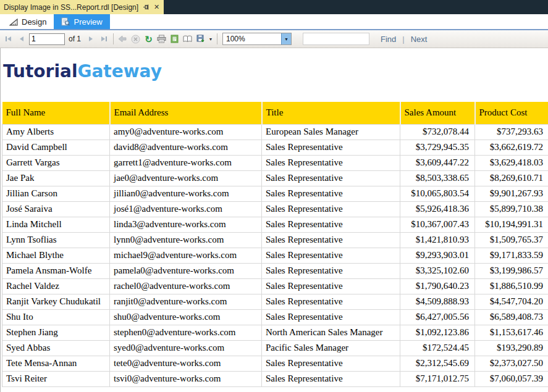  What do you see at coordinates (512, 209) in the screenshot?
I see `product-cost-cell: $5,899,710.38` at bounding box center [512, 209].